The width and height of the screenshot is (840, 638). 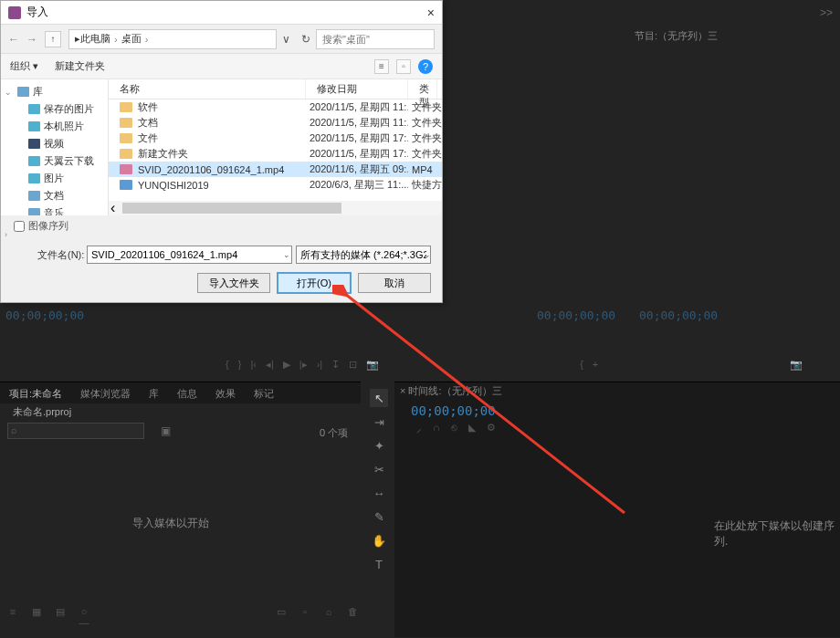 I want to click on marker-icon: ◣, so click(x=472, y=427).